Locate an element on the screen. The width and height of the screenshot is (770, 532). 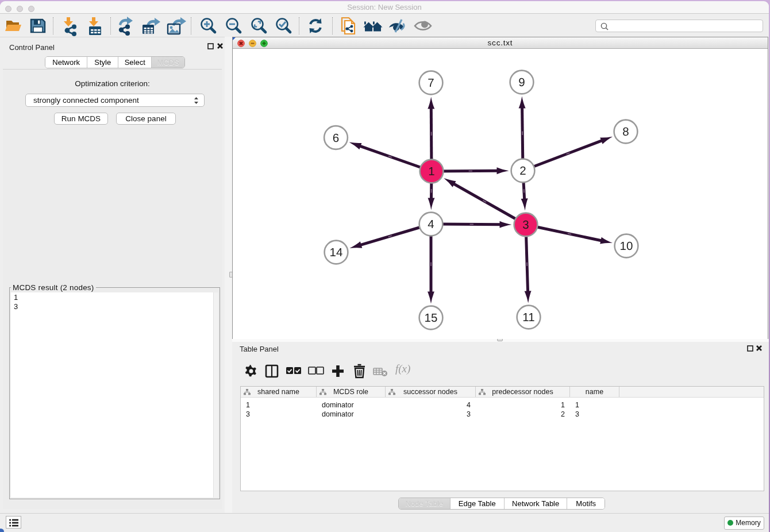
svg-text: 15 is located at coordinates (431, 318).